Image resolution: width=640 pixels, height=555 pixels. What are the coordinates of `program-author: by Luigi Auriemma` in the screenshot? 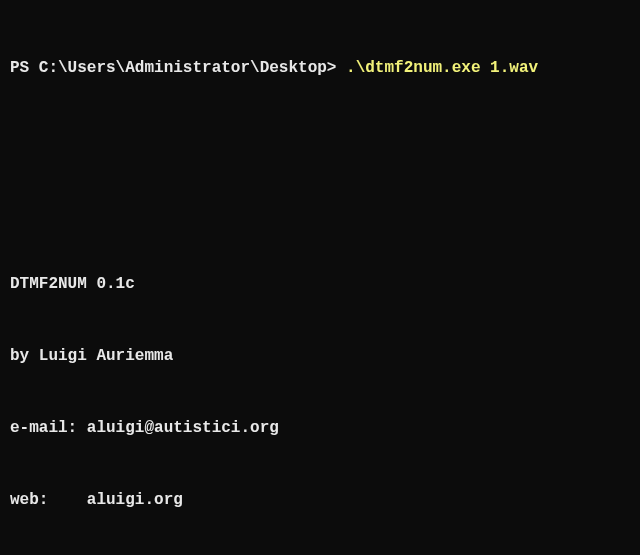 It's located at (320, 356).